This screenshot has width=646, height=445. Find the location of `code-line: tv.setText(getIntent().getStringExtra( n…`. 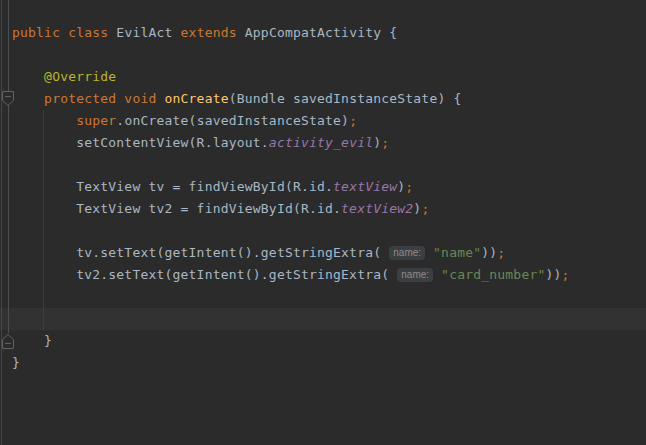

code-line: tv.setText(getIntent().getStringExtra( n… is located at coordinates (291, 253).